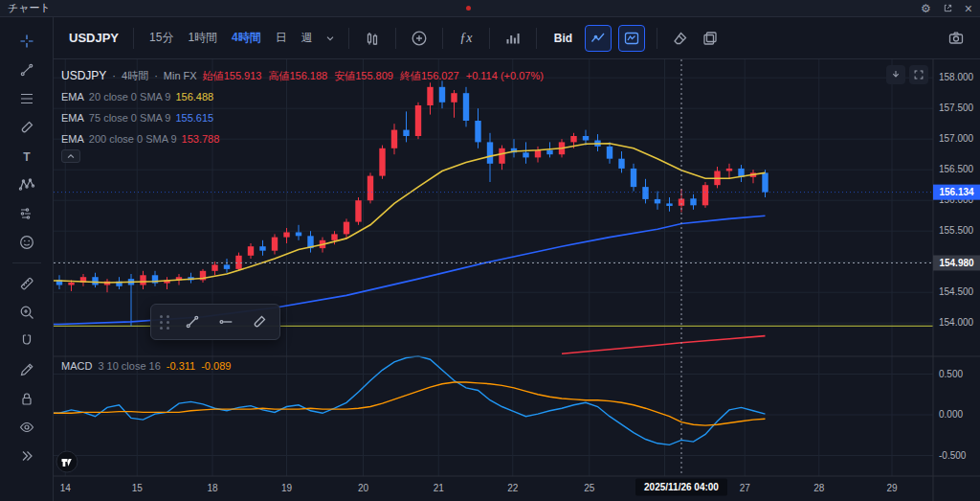 Image resolution: width=980 pixels, height=501 pixels. What do you see at coordinates (77, 366) in the screenshot?
I see `macd-title: MACD` at bounding box center [77, 366].